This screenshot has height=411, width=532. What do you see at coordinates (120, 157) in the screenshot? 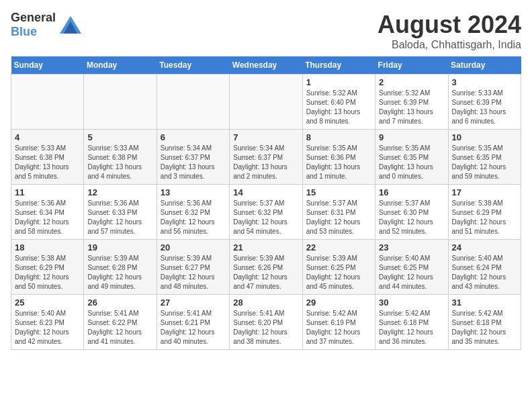
I see `calendar-cell: 5Sunrise: 5:33 AM Sunset: 6:38 PM Daylig…` at bounding box center [120, 157].